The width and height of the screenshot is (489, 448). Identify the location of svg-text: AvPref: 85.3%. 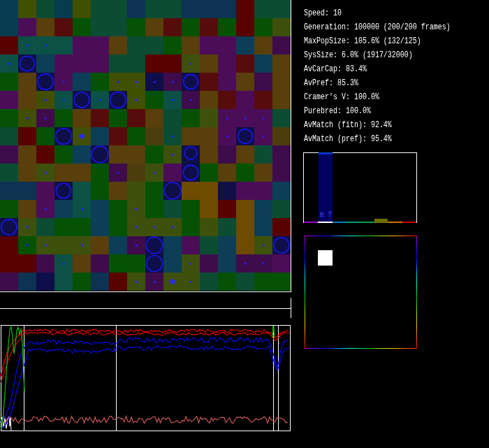
(331, 82).